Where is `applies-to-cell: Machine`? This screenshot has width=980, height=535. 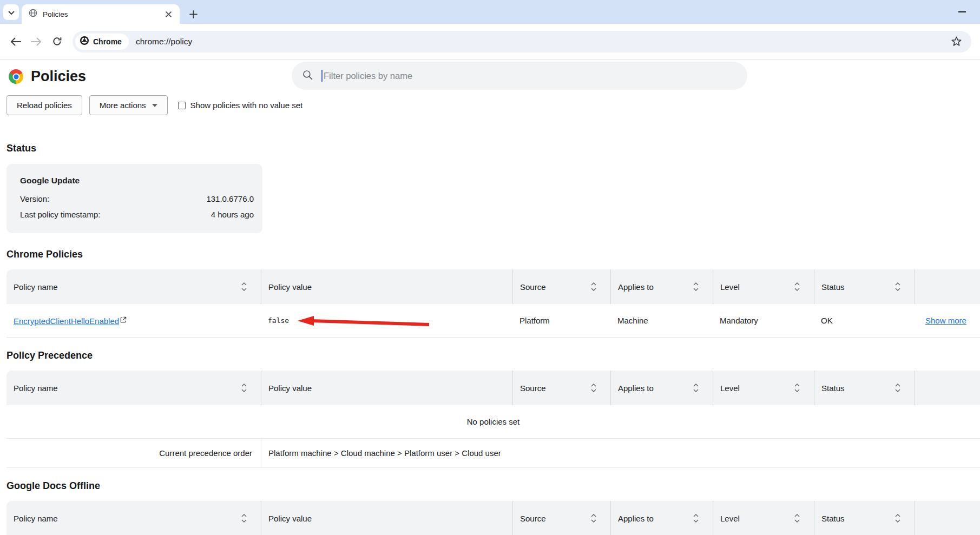 applies-to-cell: Machine is located at coordinates (661, 320).